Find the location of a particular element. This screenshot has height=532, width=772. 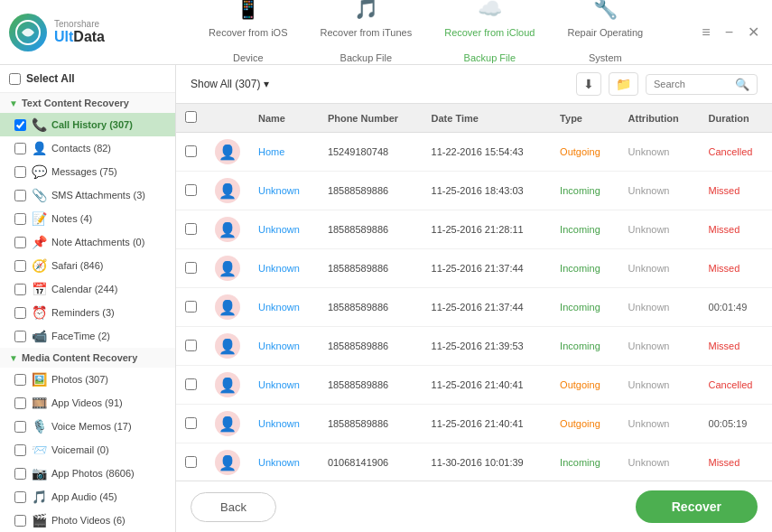

select-all-bar: Select All is located at coordinates (88, 79).